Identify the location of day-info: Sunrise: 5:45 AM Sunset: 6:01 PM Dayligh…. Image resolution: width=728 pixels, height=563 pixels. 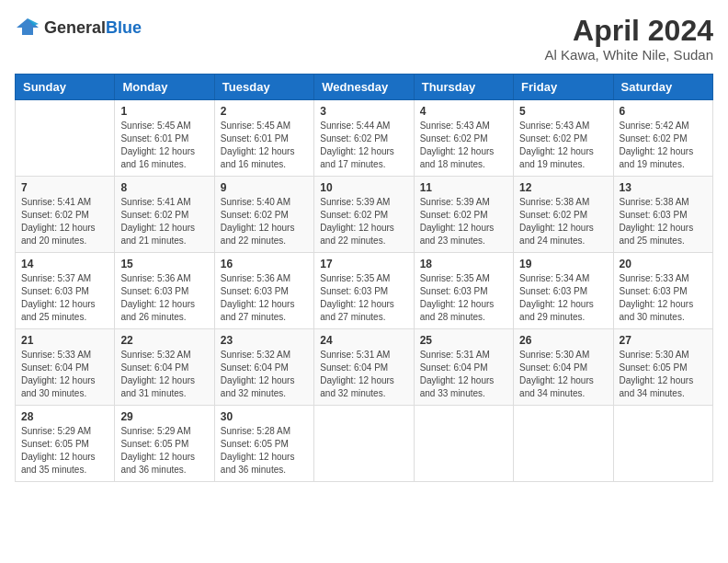
(164, 145).